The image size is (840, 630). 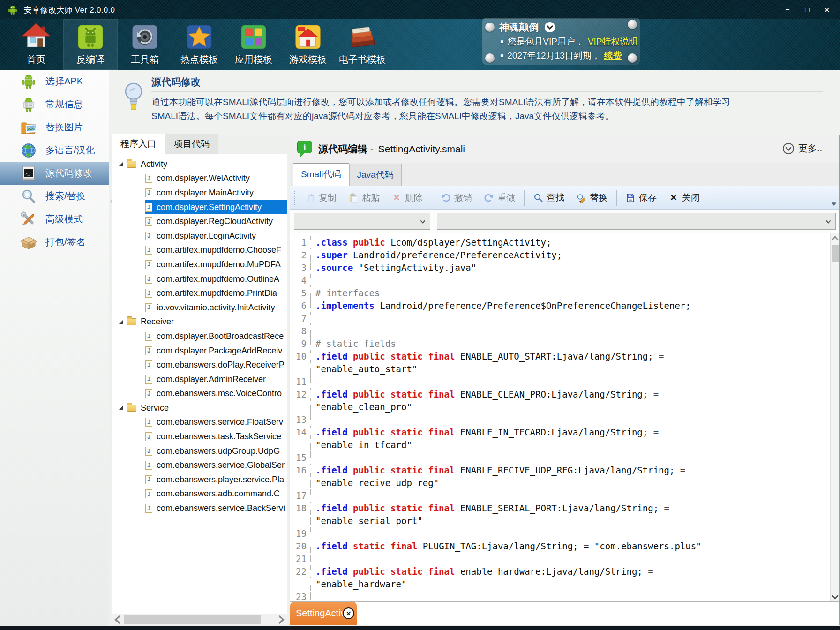 I want to click on redo-icon, so click(x=489, y=198).